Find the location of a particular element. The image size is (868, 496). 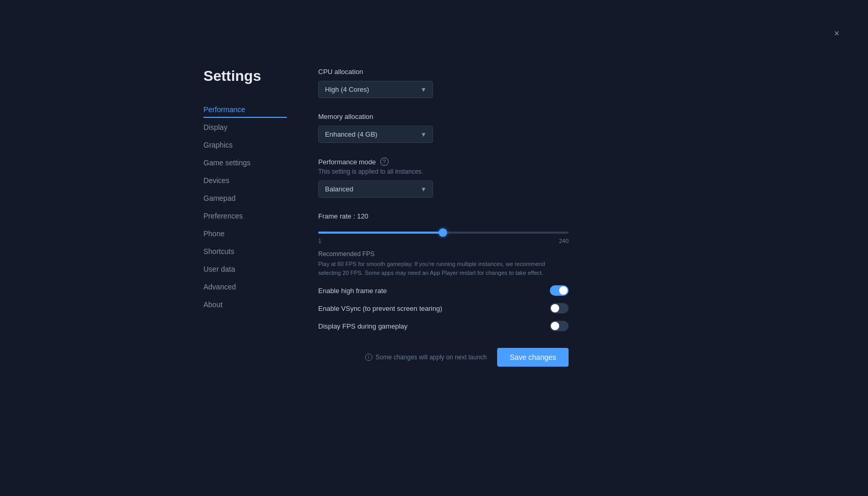

performance-mode-subtitle: This setting is applied to all instances… is located at coordinates (443, 172).